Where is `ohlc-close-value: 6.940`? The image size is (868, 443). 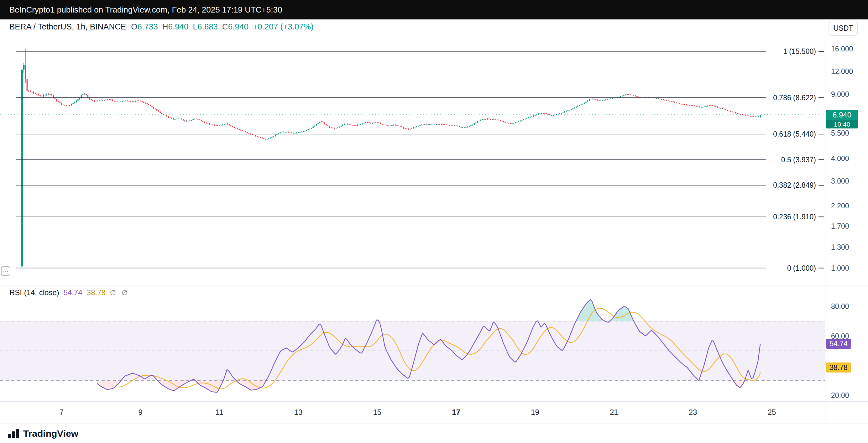
ohlc-close-value: 6.940 is located at coordinates (238, 27).